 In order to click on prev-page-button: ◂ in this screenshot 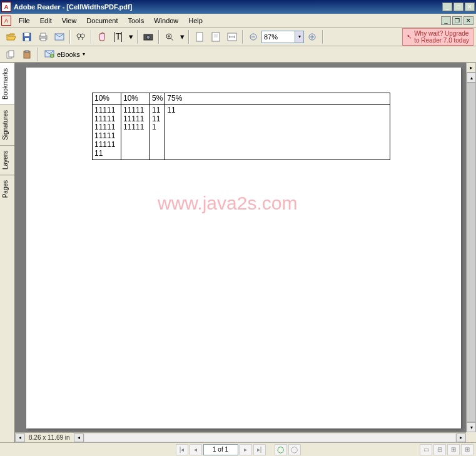, I will do `click(196, 450)`.